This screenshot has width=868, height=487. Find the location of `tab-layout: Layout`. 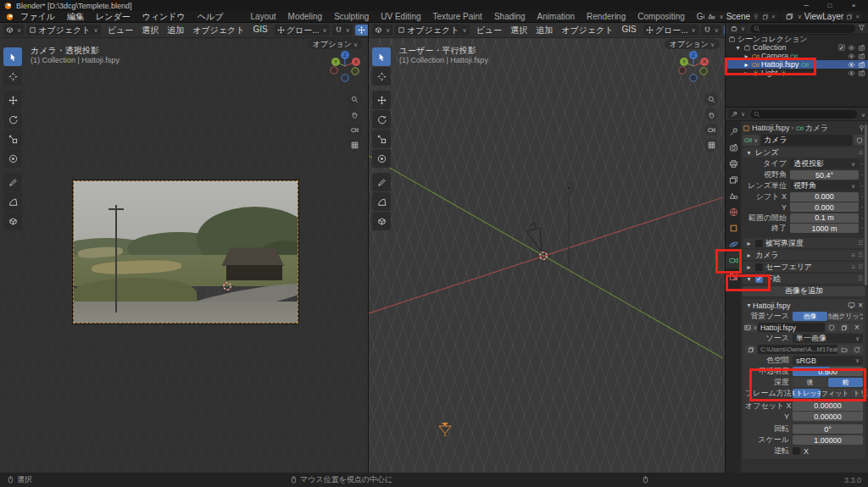

tab-layout: Layout is located at coordinates (264, 17).